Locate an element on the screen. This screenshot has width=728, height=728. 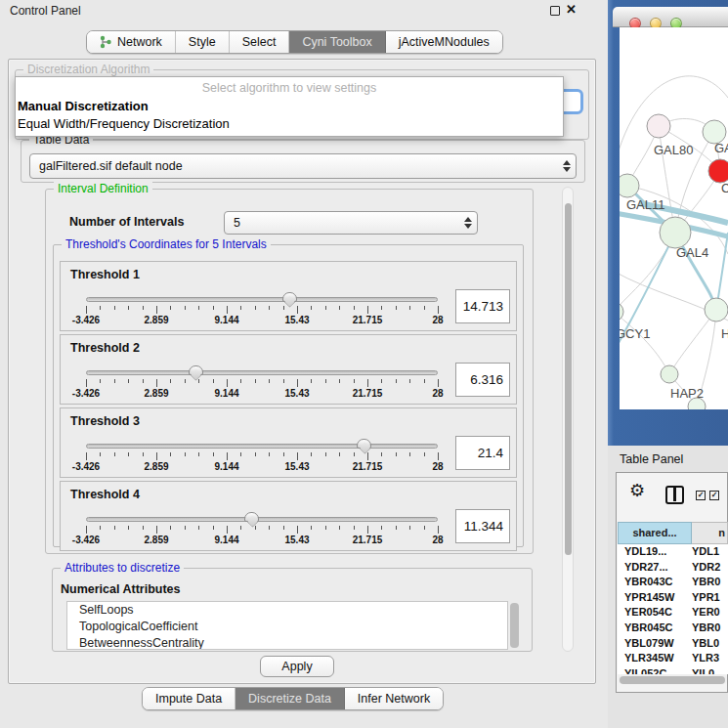
threshold-1-value-field: 14.713 is located at coordinates (483, 307).